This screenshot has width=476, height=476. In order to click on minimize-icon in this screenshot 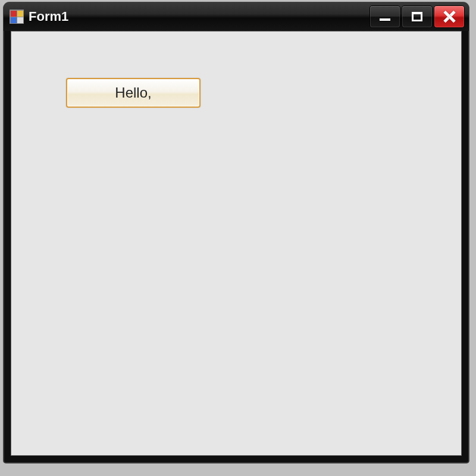, I will do `click(385, 20)`.